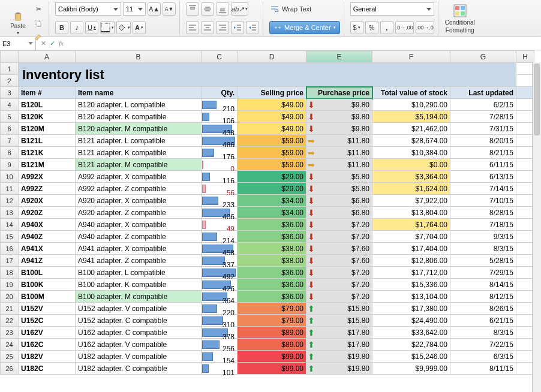 This screenshot has width=541, height=392. I want to click on cell-qty: 310, so click(220, 321).